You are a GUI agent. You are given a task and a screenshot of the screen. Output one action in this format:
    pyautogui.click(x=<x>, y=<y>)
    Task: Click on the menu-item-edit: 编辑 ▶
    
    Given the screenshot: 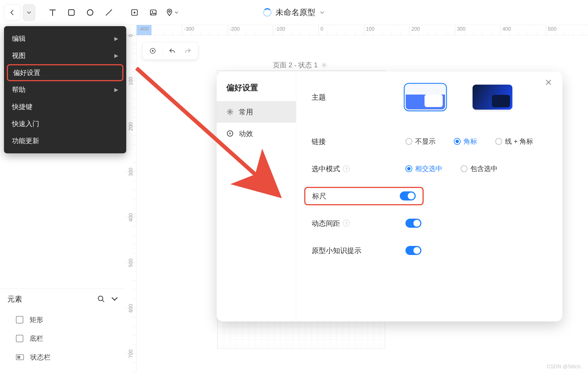 What is the action you would take?
    pyautogui.click(x=65, y=39)
    